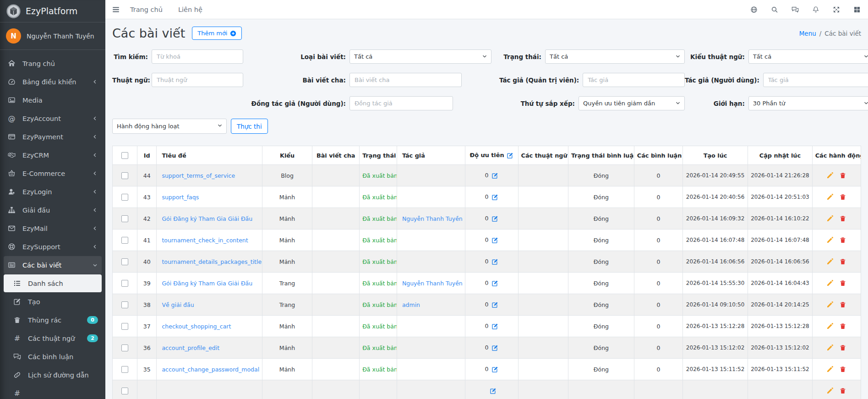 The image size is (868, 399). I want to click on post-title-link: support_terms_of_service, so click(198, 176).